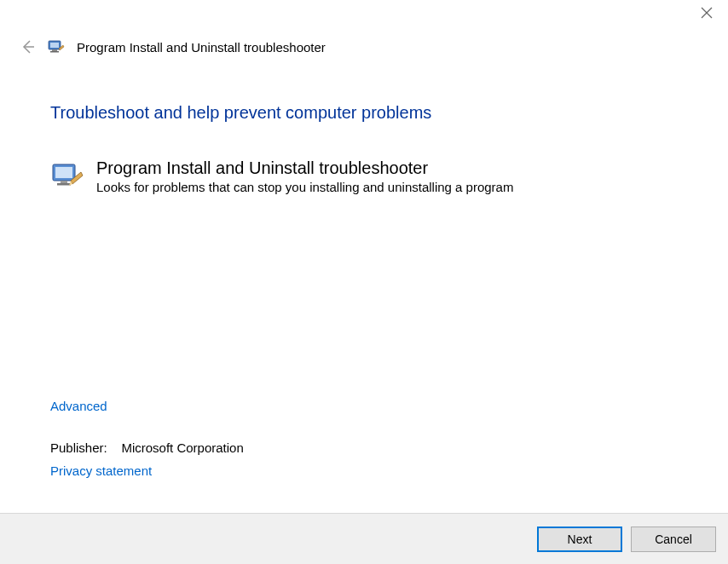  Describe the element at coordinates (364, 538) in the screenshot. I see `button-bar: Next Cancel` at that location.